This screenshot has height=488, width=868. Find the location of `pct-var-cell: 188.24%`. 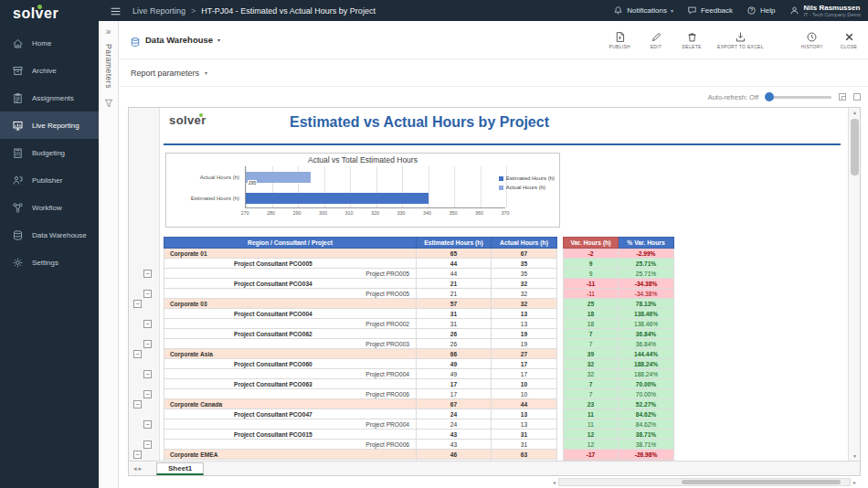

pct-var-cell: 188.24% is located at coordinates (647, 364).